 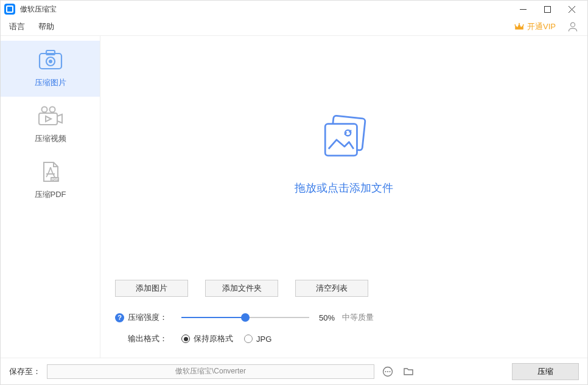 I want to click on user-icon, so click(x=573, y=27).